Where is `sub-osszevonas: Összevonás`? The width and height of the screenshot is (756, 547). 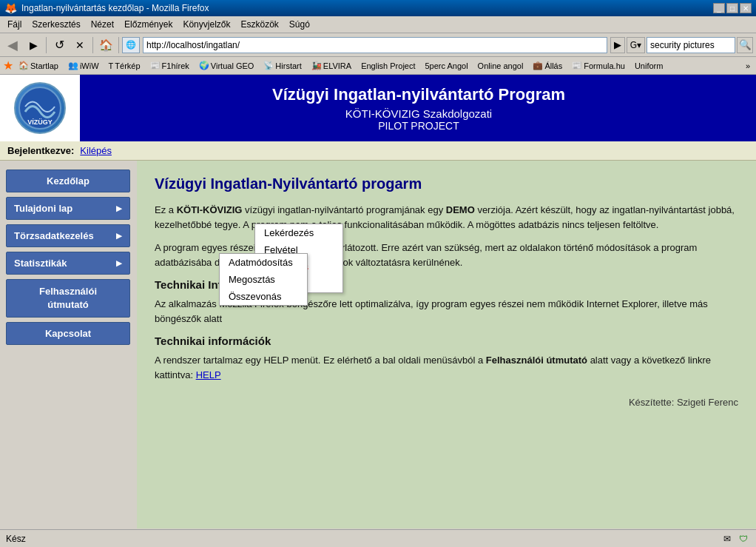 sub-osszevonas: Összevonás is located at coordinates (263, 296).